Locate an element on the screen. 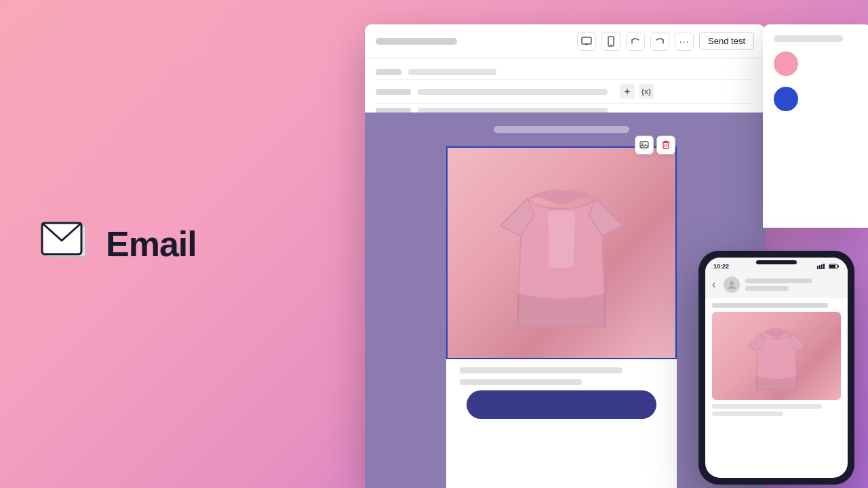  panel-skel-top is located at coordinates (808, 39).